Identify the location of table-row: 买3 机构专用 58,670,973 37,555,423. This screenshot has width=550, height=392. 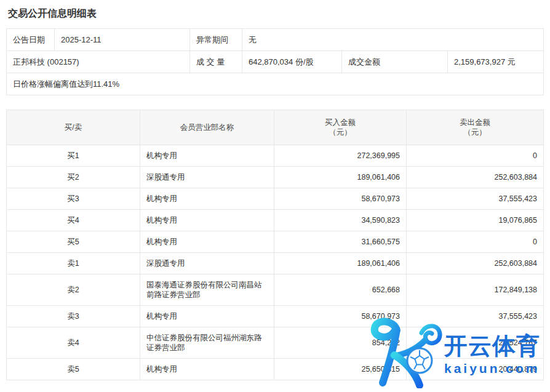
(276, 199).